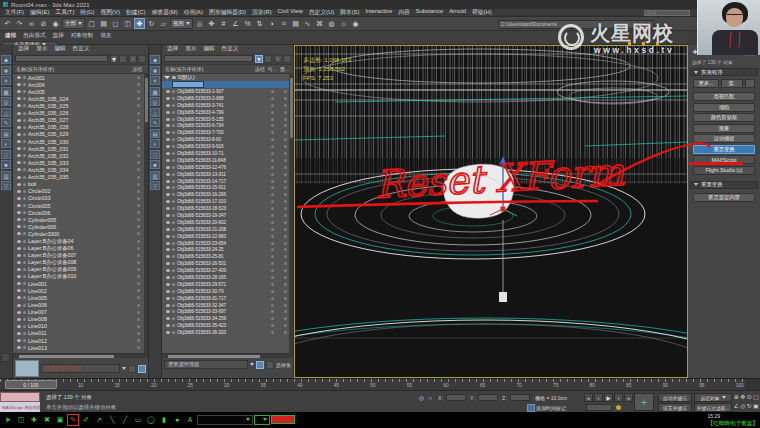  What do you see at coordinates (82, 36) in the screenshot?
I see `ribbon-tab: 对象绘制` at bounding box center [82, 36].